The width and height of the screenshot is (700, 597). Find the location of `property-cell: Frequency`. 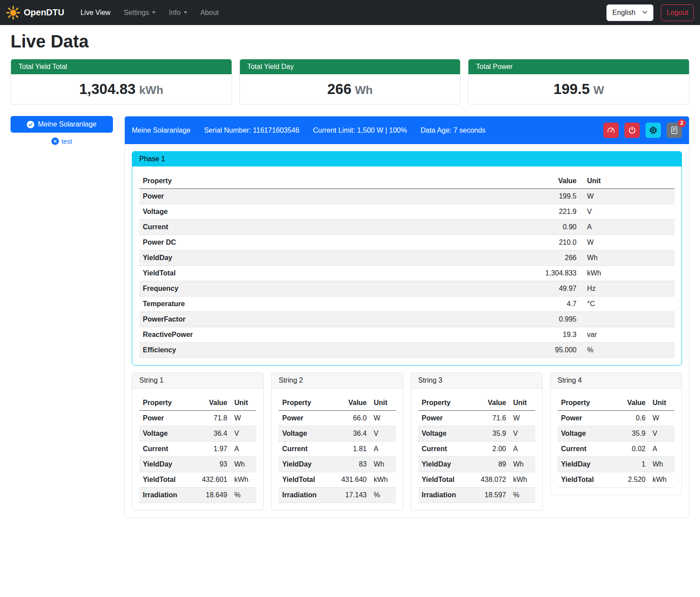

property-cell: Frequency is located at coordinates (333, 289).